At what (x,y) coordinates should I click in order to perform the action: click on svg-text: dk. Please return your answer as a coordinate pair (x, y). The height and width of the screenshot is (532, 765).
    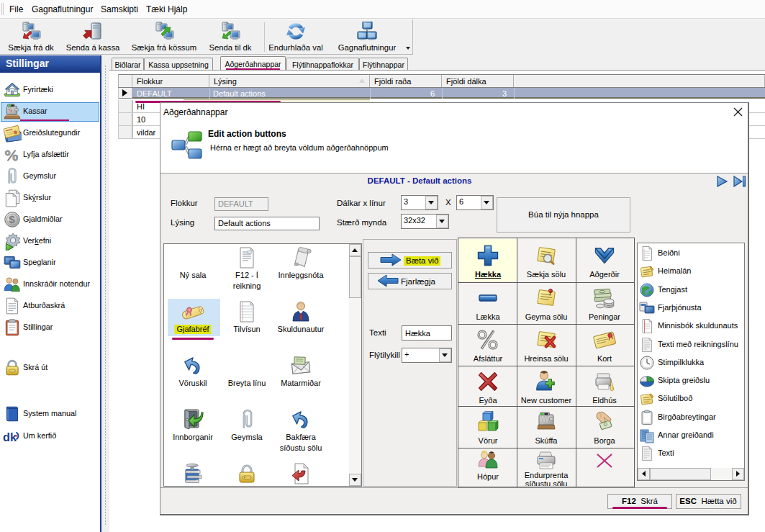
    Looking at the image, I should click on (10, 437).